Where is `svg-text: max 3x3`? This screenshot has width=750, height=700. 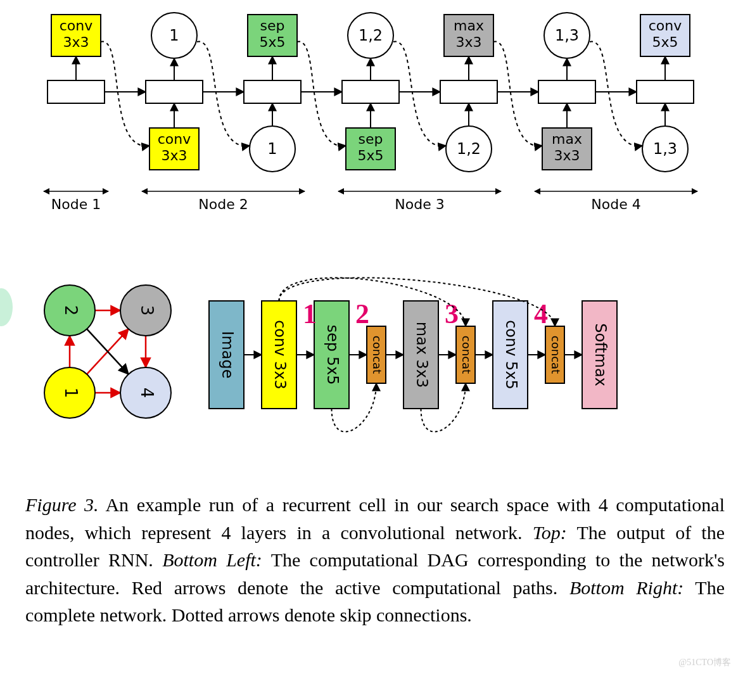 svg-text: max 3x3 is located at coordinates (422, 355).